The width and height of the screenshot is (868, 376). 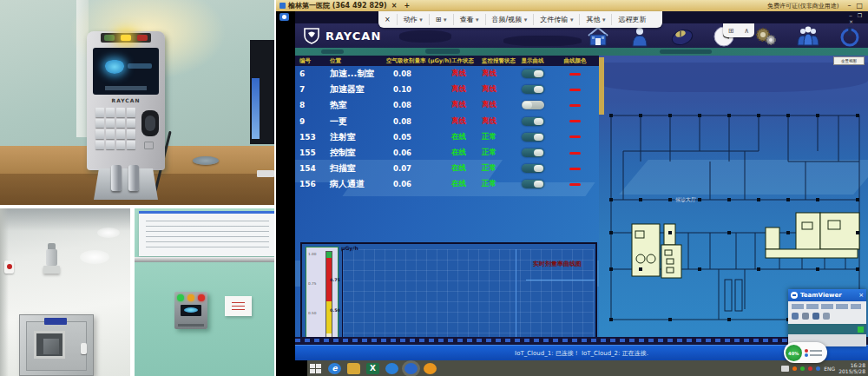 What do you see at coordinates (467, 137) in the screenshot?
I see `cell-work-status: 在线` at bounding box center [467, 137].